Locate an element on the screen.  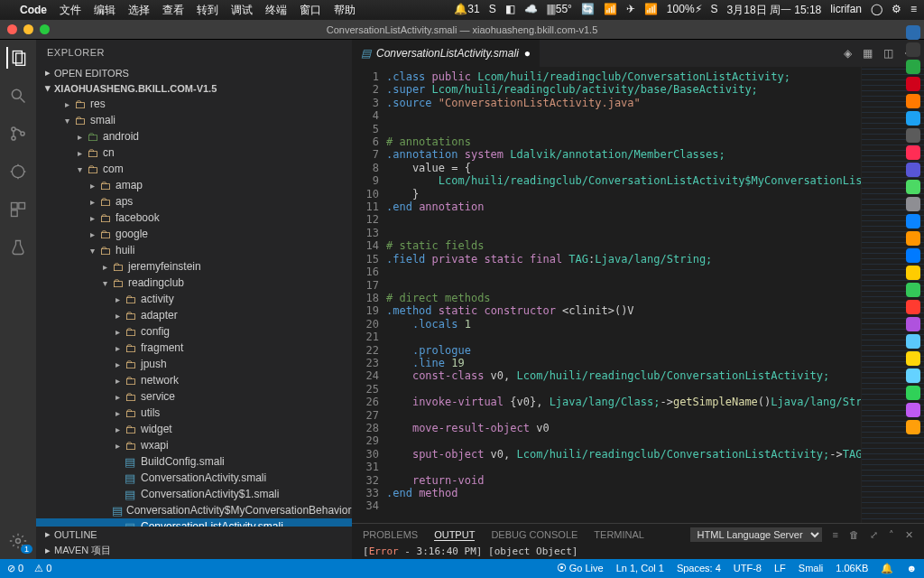
folder-item: ▸🗀amap is located at coordinates (194, 185).